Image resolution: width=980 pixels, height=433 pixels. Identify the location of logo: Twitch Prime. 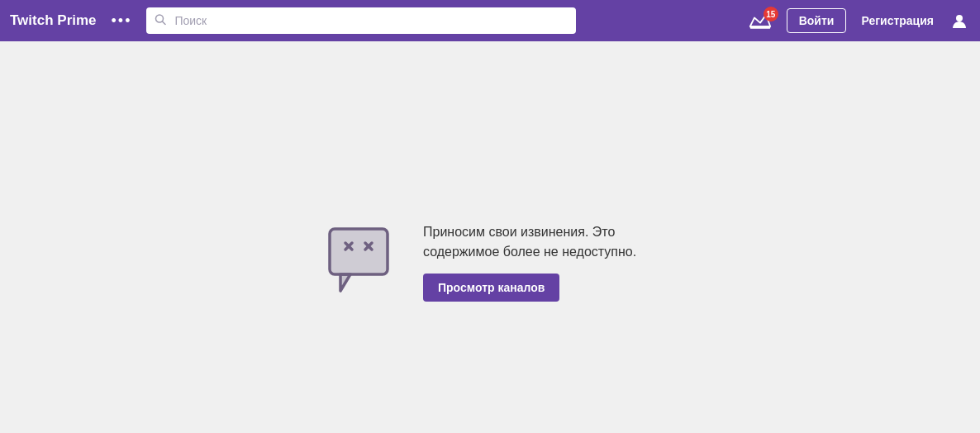
(53, 21).